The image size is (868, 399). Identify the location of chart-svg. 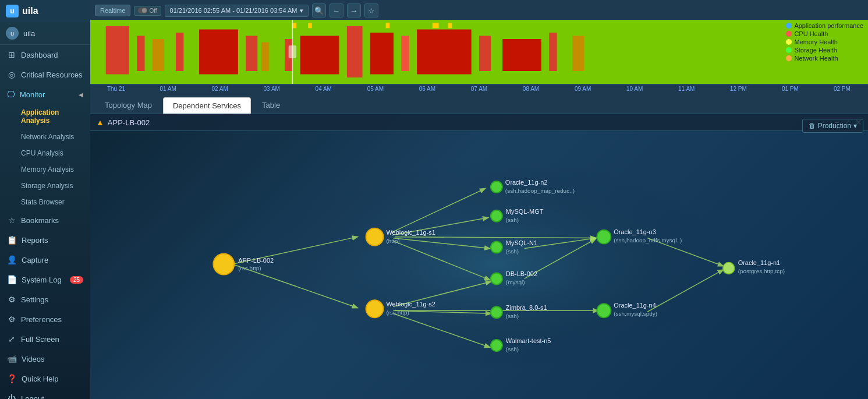
(479, 52).